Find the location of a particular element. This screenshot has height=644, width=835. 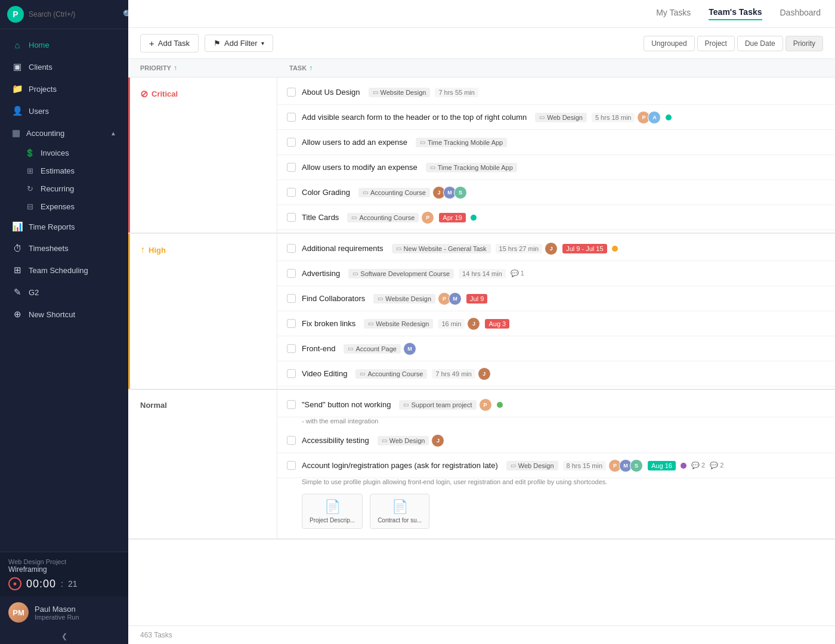

tab-my-tasks: My Tasks is located at coordinates (673, 14).